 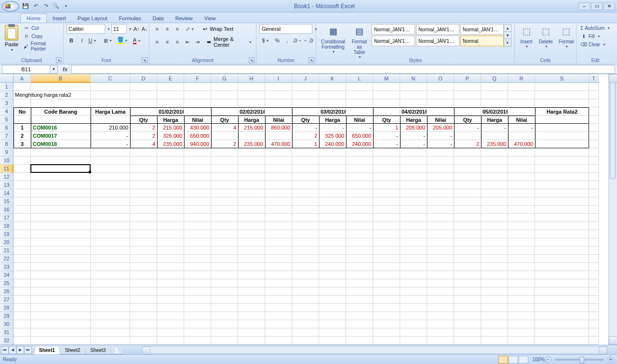 What do you see at coordinates (22, 119) in the screenshot?
I see `cell-A5` at bounding box center [22, 119].